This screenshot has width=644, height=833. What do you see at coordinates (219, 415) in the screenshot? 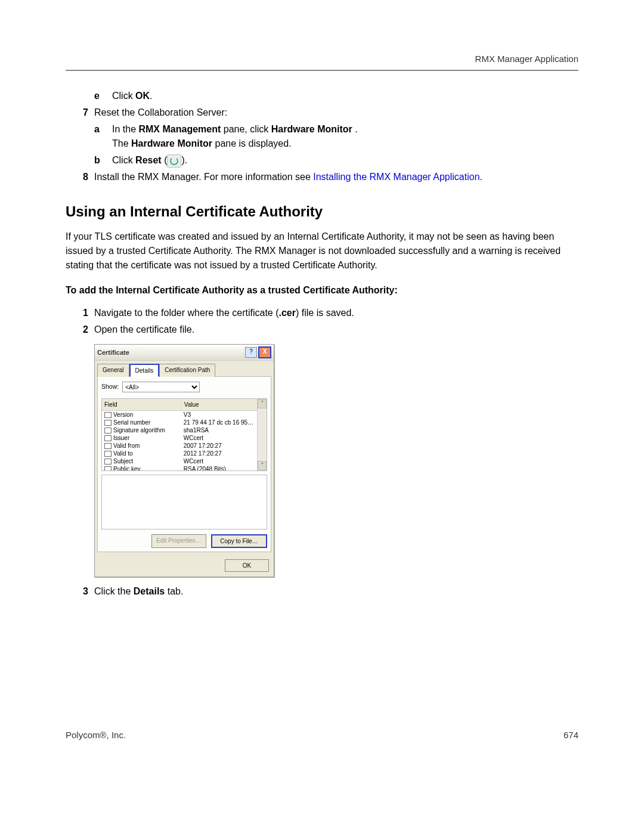
I see `field-value: V3` at bounding box center [219, 415].